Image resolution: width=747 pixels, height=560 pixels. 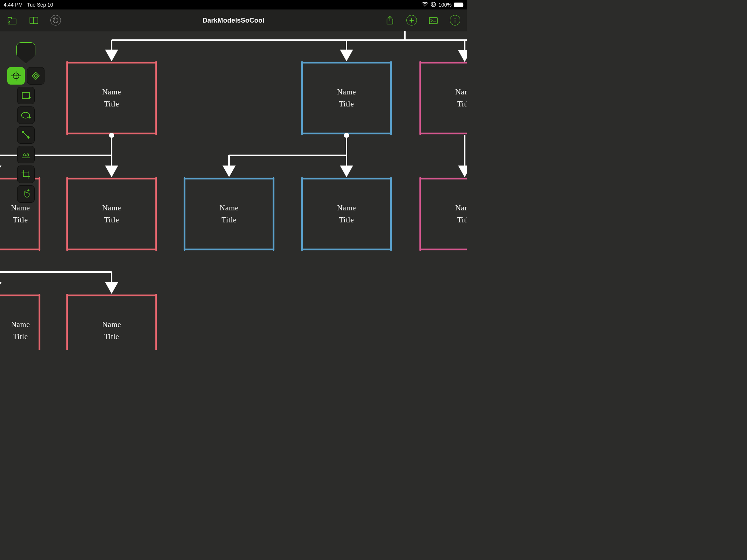 What do you see at coordinates (13, 5) in the screenshot?
I see `status-time: 4:44 PM` at bounding box center [13, 5].